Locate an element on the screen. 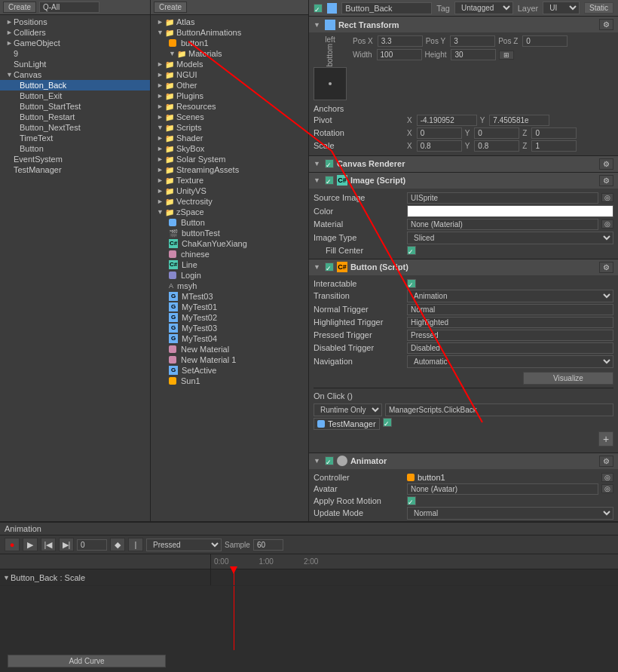 The image size is (618, 672). update-mode-dropdown: Normal is located at coordinates (510, 513).